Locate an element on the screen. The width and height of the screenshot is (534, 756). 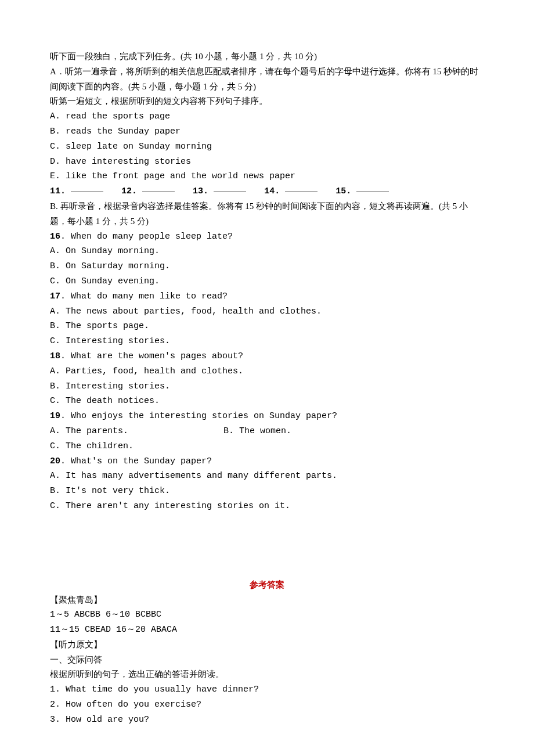
ordering-option-e: E. like the front page and the world new… is located at coordinates (267, 177).